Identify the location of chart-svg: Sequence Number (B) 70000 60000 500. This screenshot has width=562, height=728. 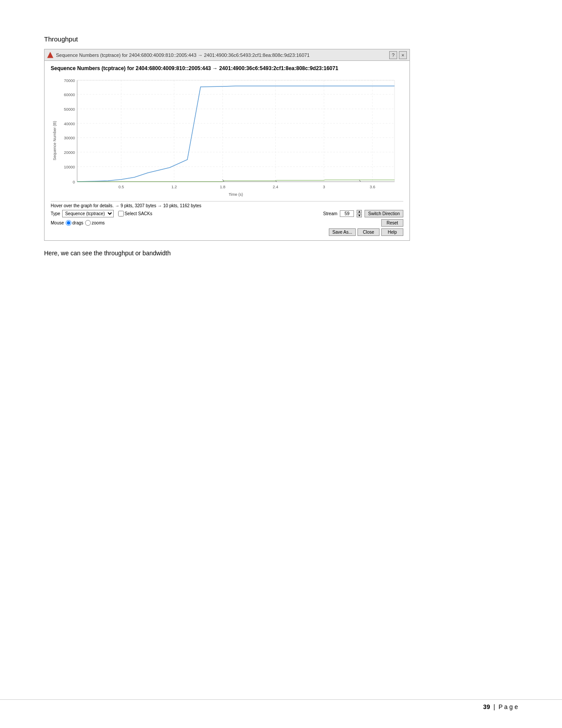
(227, 138).